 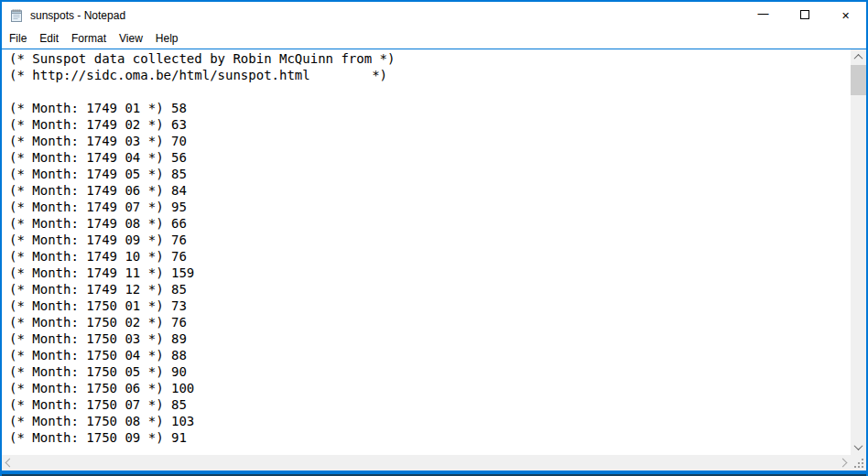 I want to click on editor-line: (* Month: 1750 02 *) 76, so click(x=430, y=322).